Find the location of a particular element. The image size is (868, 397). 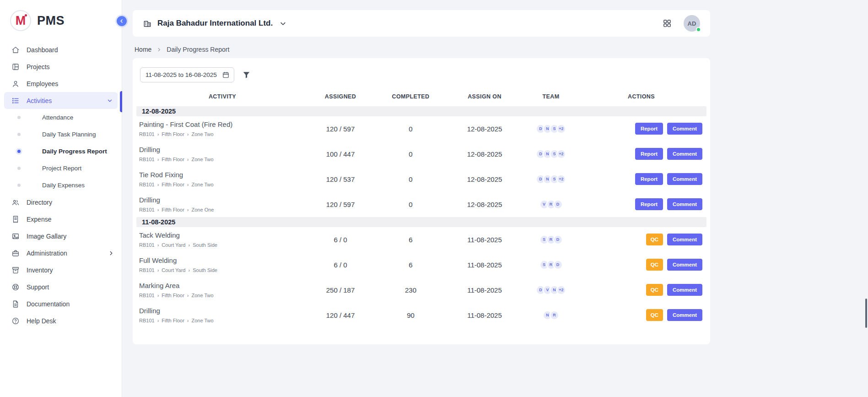

team-cell: SRD is located at coordinates (551, 265).